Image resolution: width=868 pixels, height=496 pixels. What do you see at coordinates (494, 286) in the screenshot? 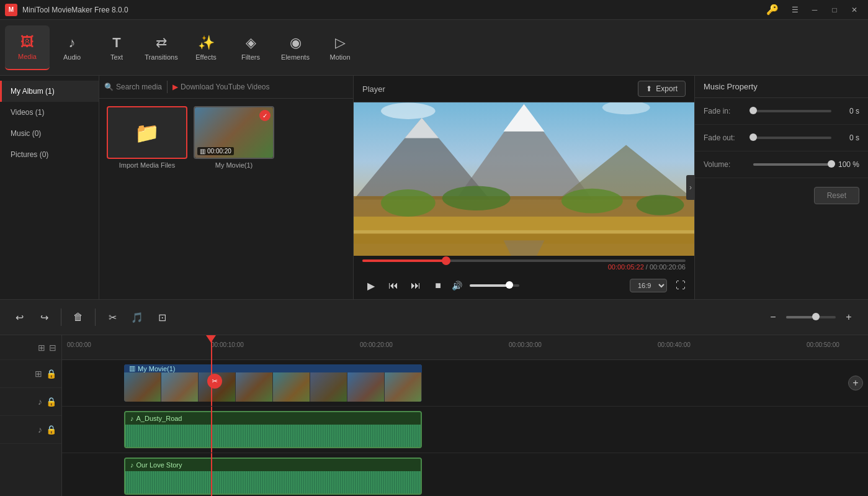
I see `volume-slider` at bounding box center [494, 286].